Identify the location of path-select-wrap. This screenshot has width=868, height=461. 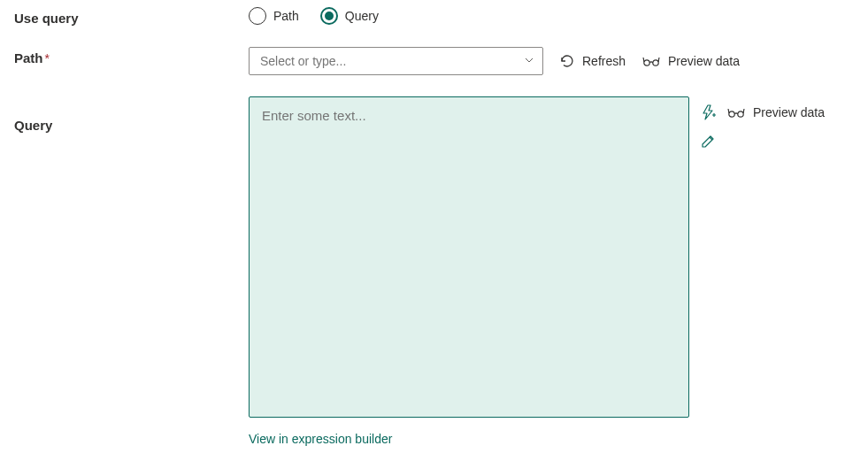
(396, 61).